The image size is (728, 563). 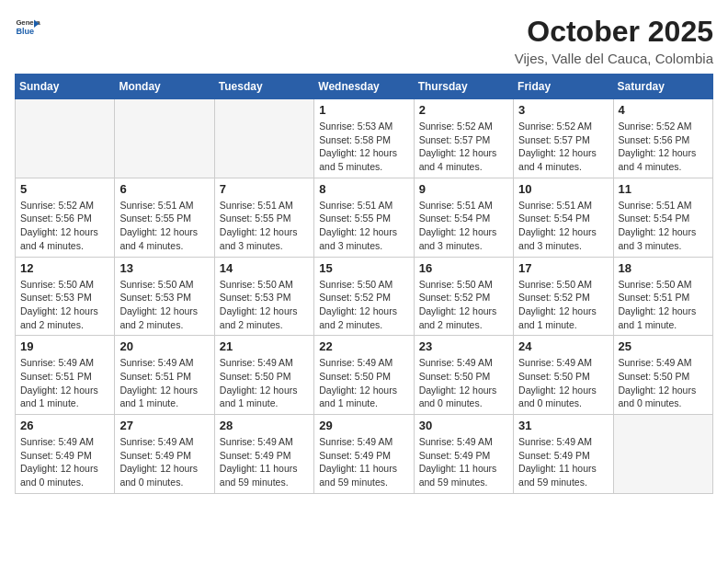 What do you see at coordinates (364, 269) in the screenshot?
I see `day-number: 15` at bounding box center [364, 269].